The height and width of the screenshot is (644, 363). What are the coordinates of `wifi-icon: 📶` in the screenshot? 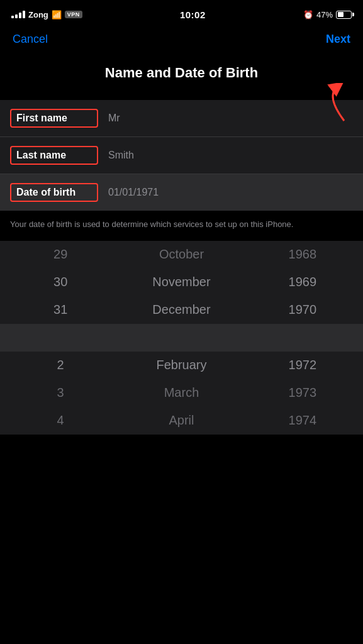 It's located at (57, 15).